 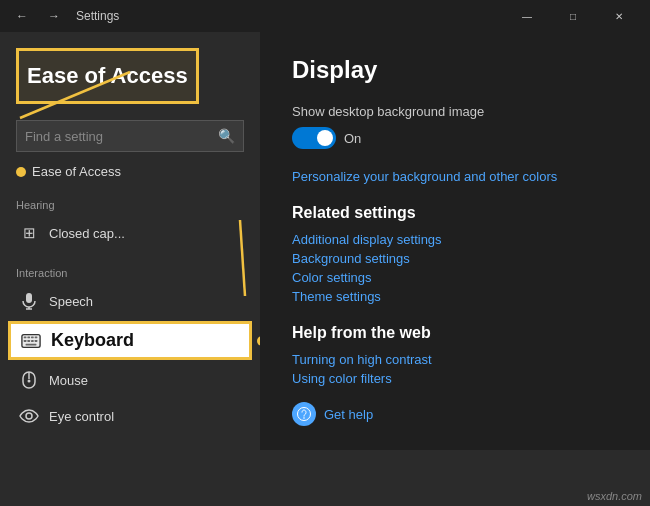 What do you see at coordinates (527, 16) in the screenshot?
I see `minimize-button: —` at bounding box center [527, 16].